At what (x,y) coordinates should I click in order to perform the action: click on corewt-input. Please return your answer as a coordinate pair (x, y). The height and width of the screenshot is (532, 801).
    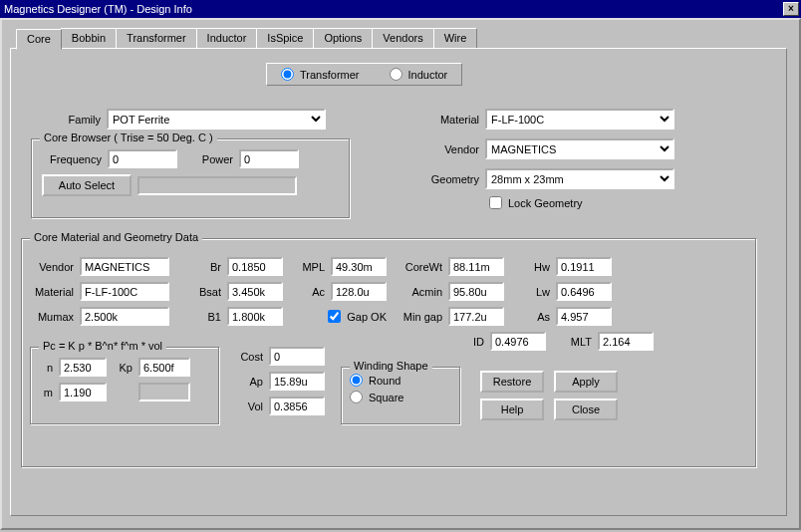
    Looking at the image, I should click on (476, 267).